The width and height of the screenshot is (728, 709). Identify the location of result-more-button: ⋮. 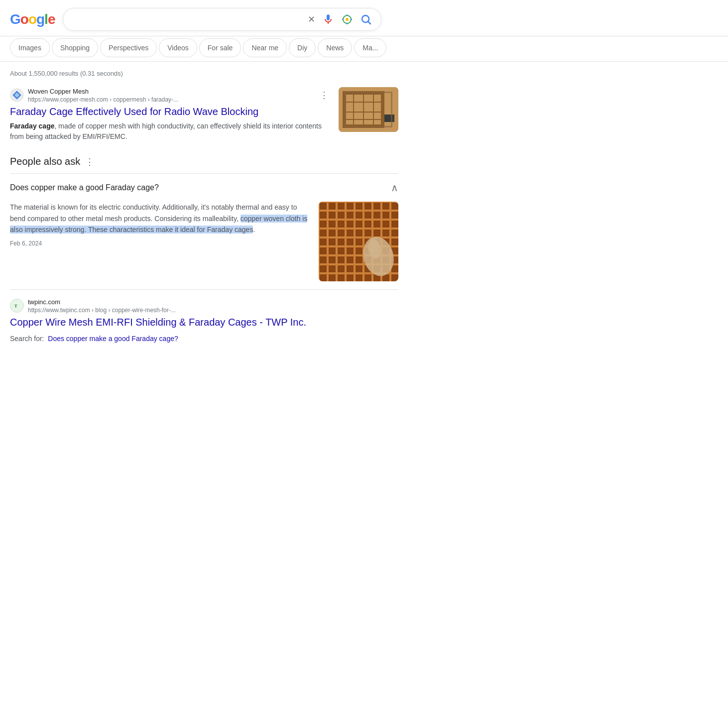
(324, 95).